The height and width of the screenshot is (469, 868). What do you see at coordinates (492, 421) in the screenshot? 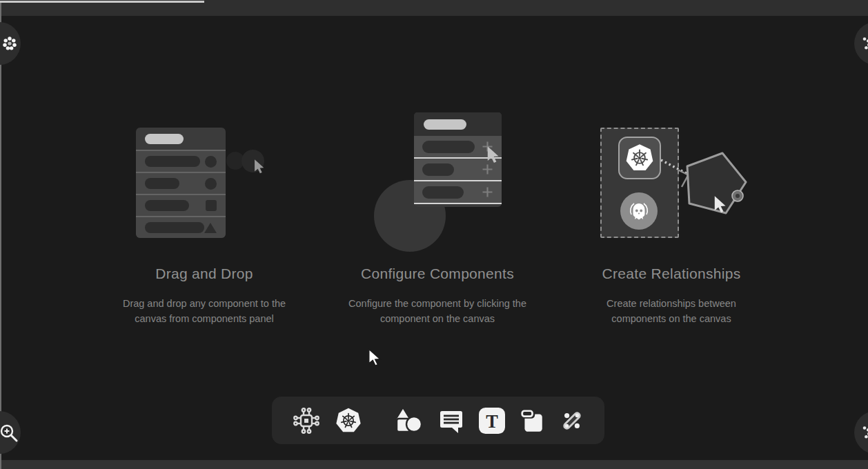
I see `svg-text: T` at bounding box center [492, 421].